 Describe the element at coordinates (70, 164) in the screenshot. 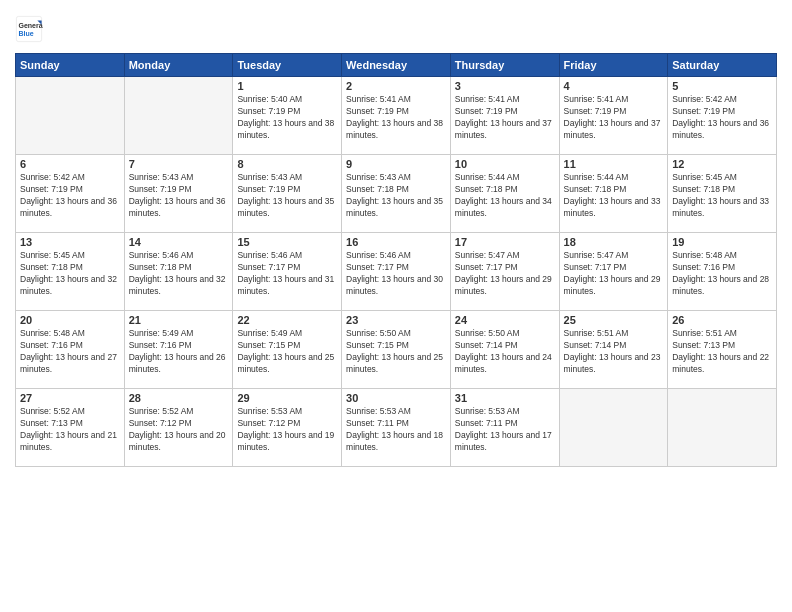

I see `day-number: 6` at that location.